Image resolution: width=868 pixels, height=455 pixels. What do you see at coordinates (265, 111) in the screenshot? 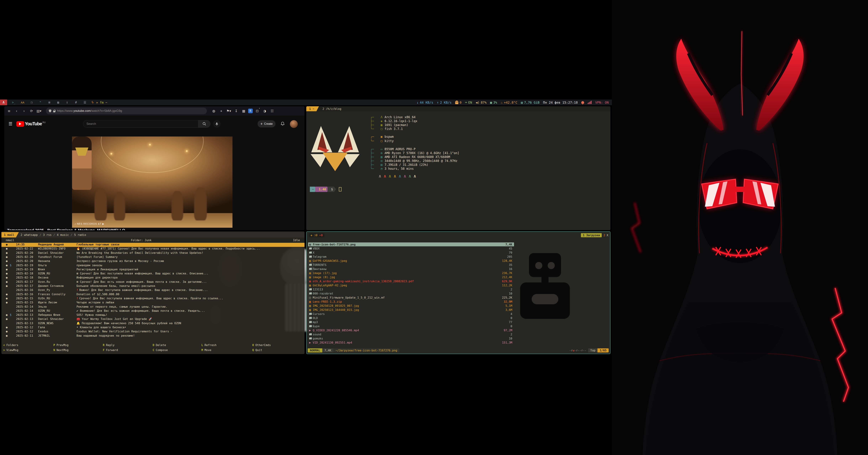
I see `dark-mode-icon: ◑` at bounding box center [265, 111].